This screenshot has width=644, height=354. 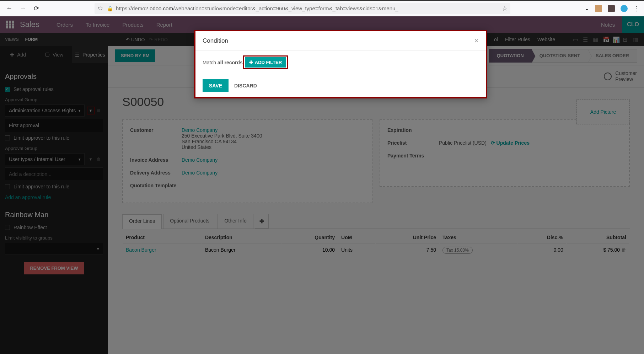 I want to click on kebab-icon: ⋮, so click(x=637, y=9).